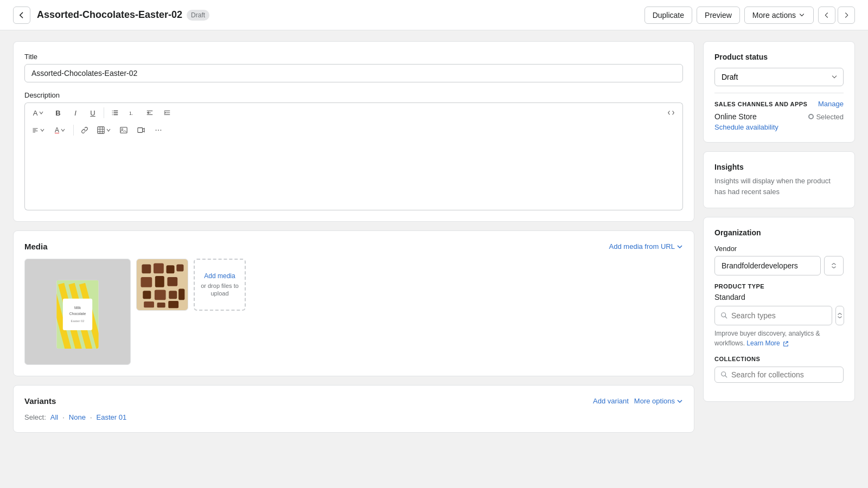 Image resolution: width=868 pixels, height=488 pixels. I want to click on more-toolbar-button, so click(158, 130).